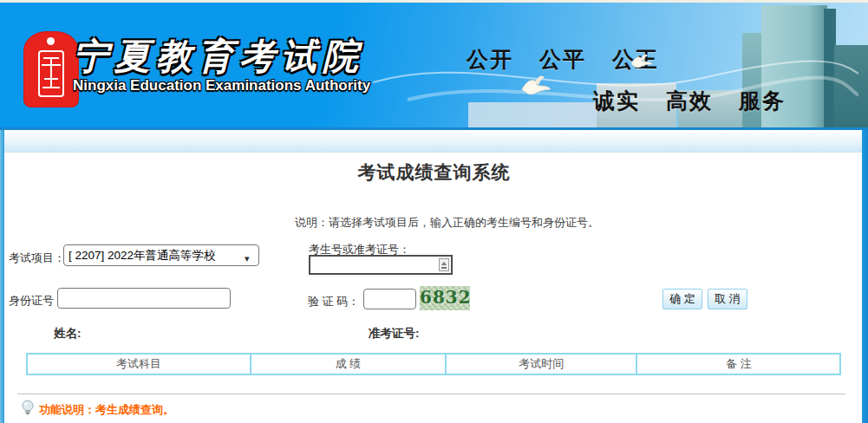  Describe the element at coordinates (139, 364) in the screenshot. I see `col-exam-subject: 考试科目` at that location.